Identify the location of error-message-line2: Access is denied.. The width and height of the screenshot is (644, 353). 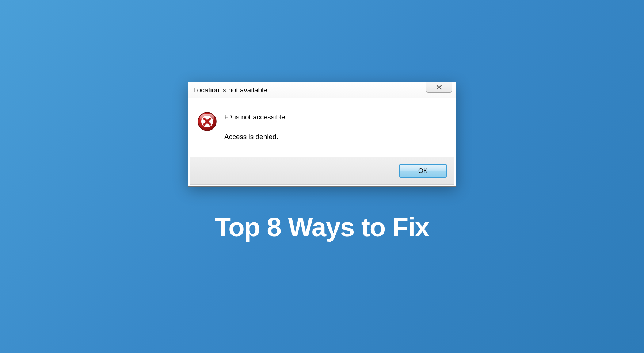
(335, 137).